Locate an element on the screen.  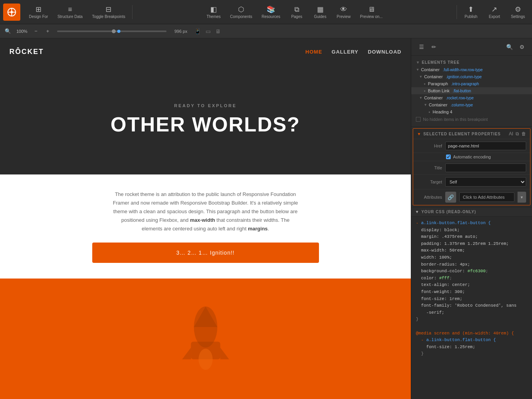
cta-button: 3… 2… 1… Ignition!! is located at coordinates (206, 253).